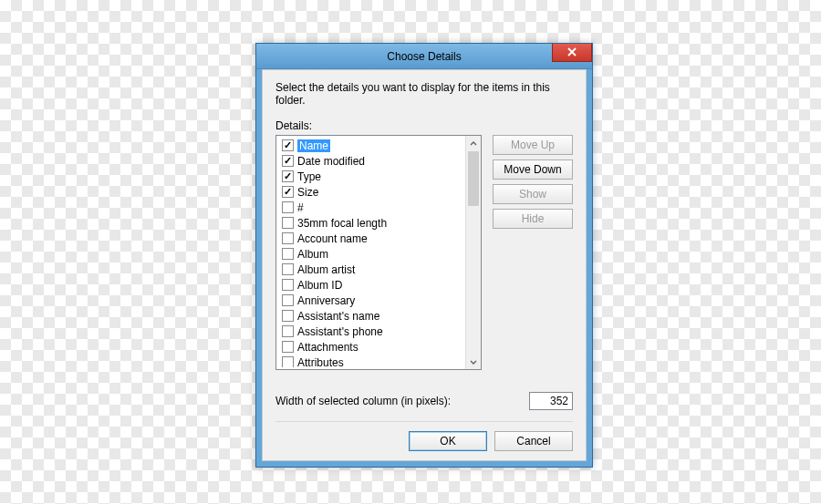  I want to click on scroll-thumb, so click(473, 179).